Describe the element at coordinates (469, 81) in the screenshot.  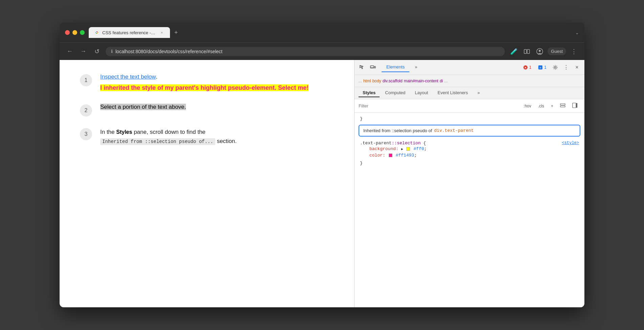
I see `breadcrumb-bar: ... html body div.scaffold main#main-con…` at that location.